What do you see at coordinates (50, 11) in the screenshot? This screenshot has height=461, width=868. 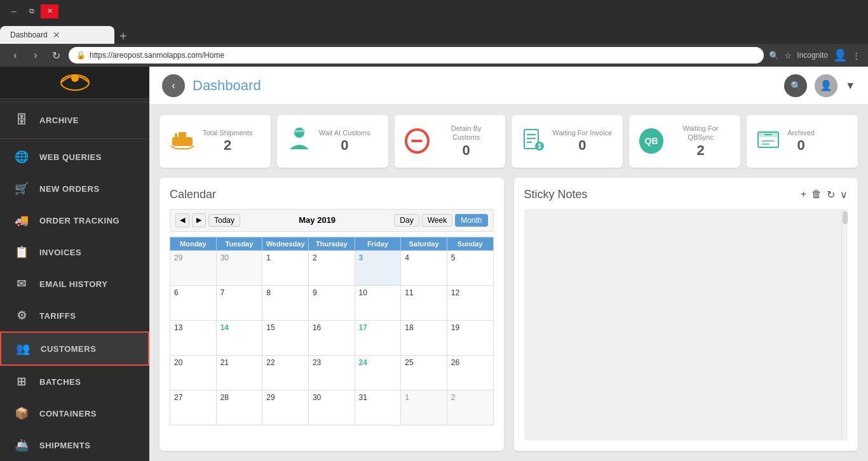 I see `close-button: ✕` at bounding box center [50, 11].